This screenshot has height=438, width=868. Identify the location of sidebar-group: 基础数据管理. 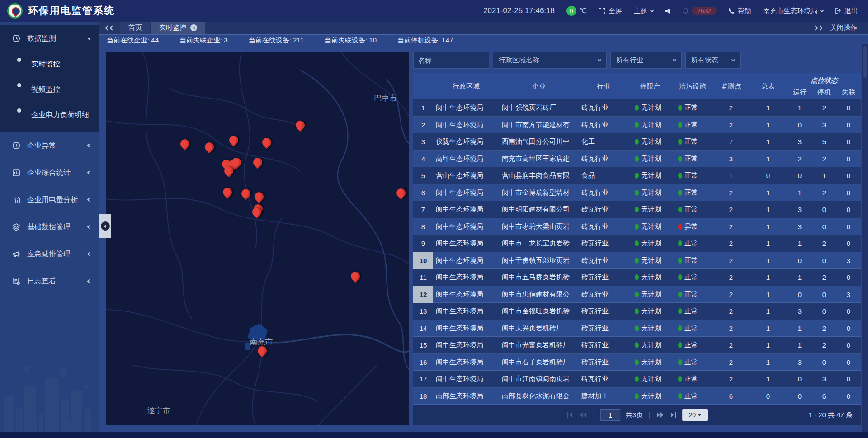
(50, 227).